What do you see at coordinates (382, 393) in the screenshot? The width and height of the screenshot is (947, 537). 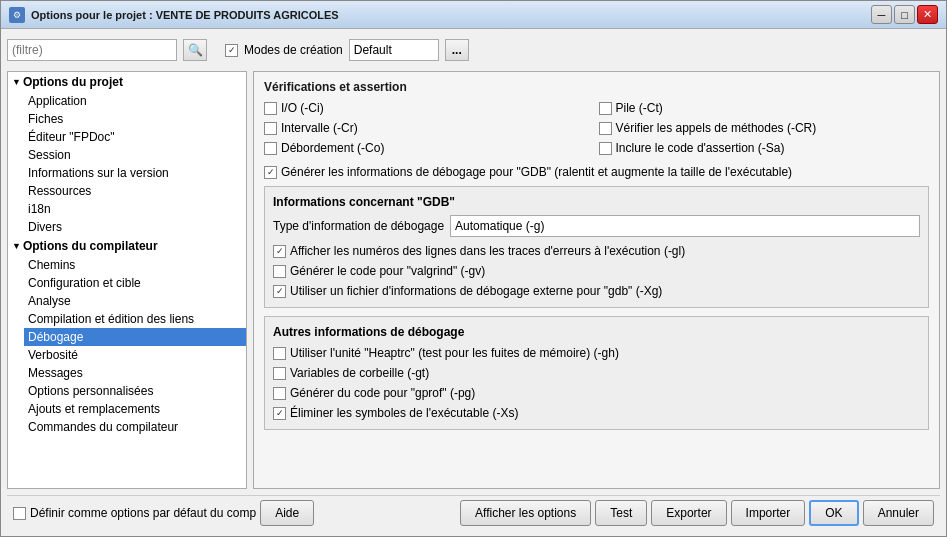 I see `check-gprof-label: Générer du code pour "gprof" (-pg)` at bounding box center [382, 393].